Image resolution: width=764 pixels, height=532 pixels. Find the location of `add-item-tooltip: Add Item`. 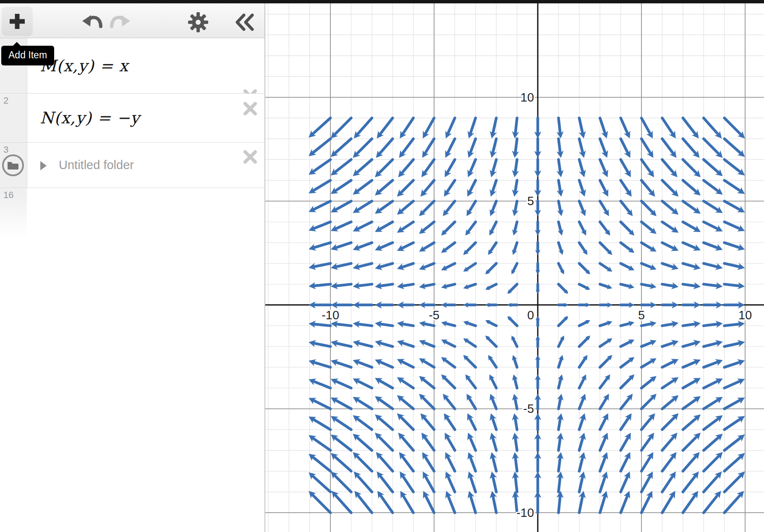

add-item-tooltip: Add Item is located at coordinates (28, 55).